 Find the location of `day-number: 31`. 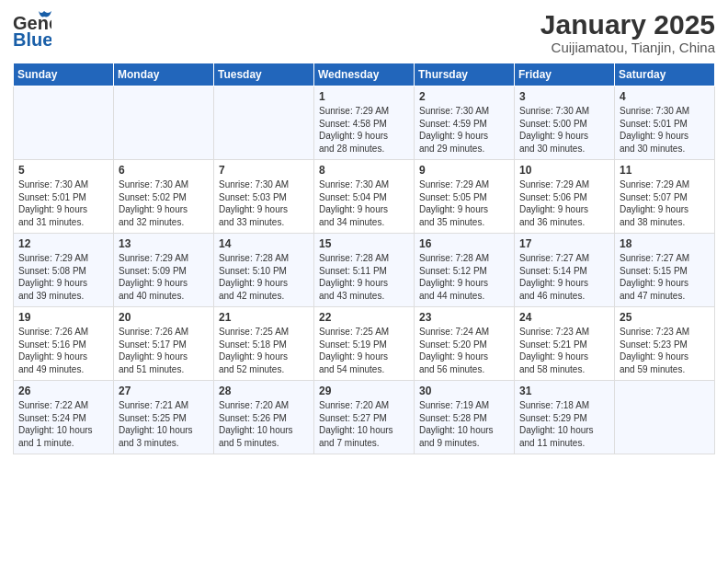

day-number: 31 is located at coordinates (564, 391).